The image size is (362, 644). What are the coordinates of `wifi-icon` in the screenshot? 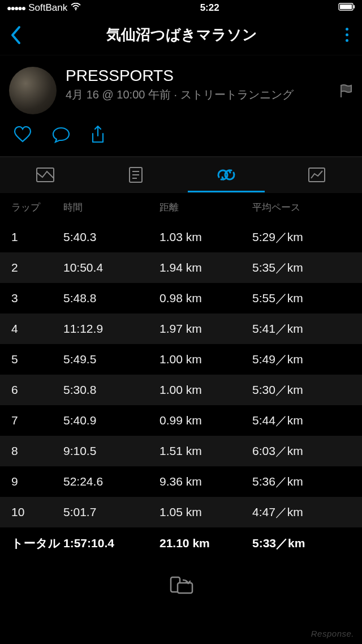 It's located at (76, 8).